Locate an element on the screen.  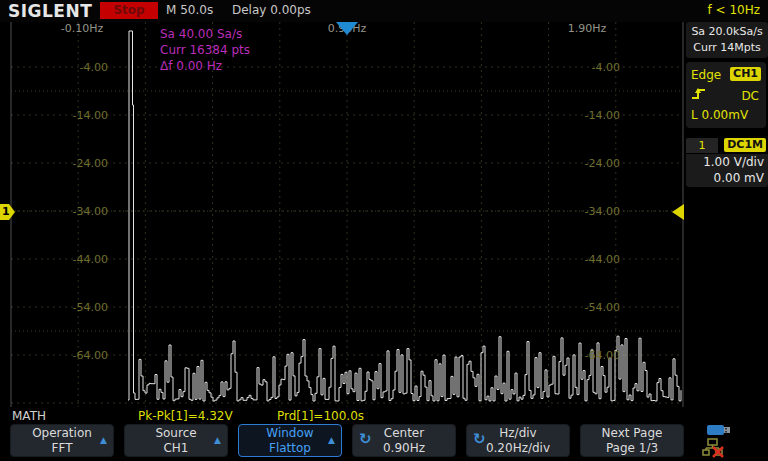
timebase-readout: M 50.0s is located at coordinates (190, 10).